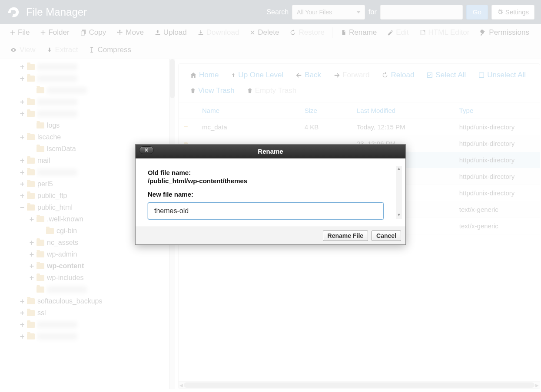 This screenshot has width=541, height=392. I want to click on scroll-down-icon: ▼, so click(399, 216).